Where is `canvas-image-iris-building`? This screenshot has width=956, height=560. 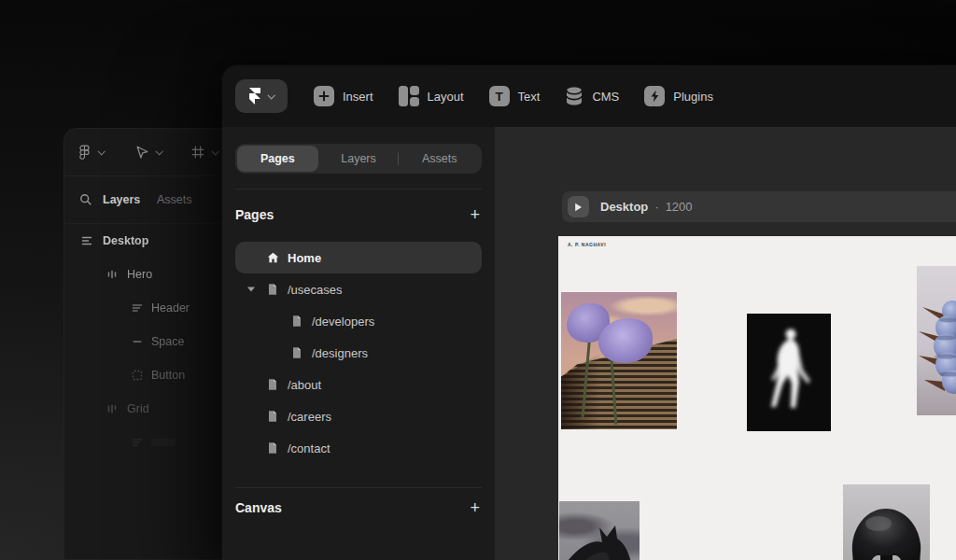 canvas-image-iris-building is located at coordinates (619, 360).